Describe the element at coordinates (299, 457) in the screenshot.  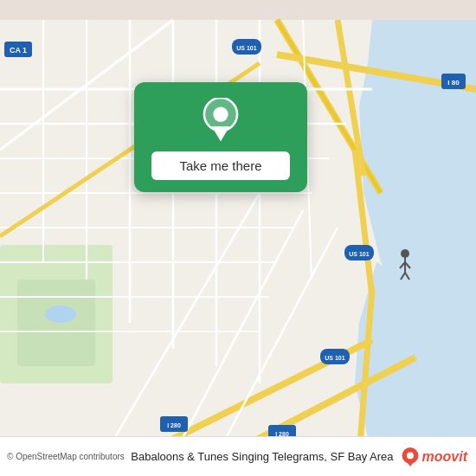
I see `bottom-right: Babaloons & Tunes Singing Telegrams, SF …` at that location.